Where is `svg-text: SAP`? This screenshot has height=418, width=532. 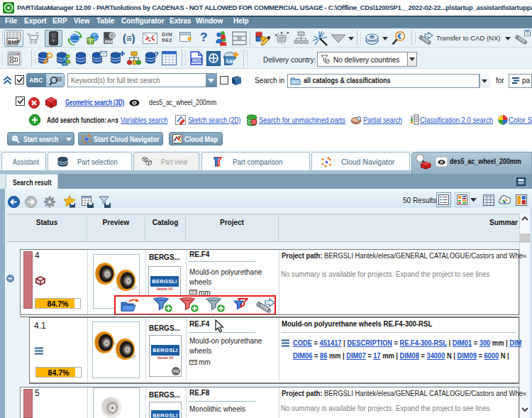 svg-text: SAP is located at coordinates (231, 61).